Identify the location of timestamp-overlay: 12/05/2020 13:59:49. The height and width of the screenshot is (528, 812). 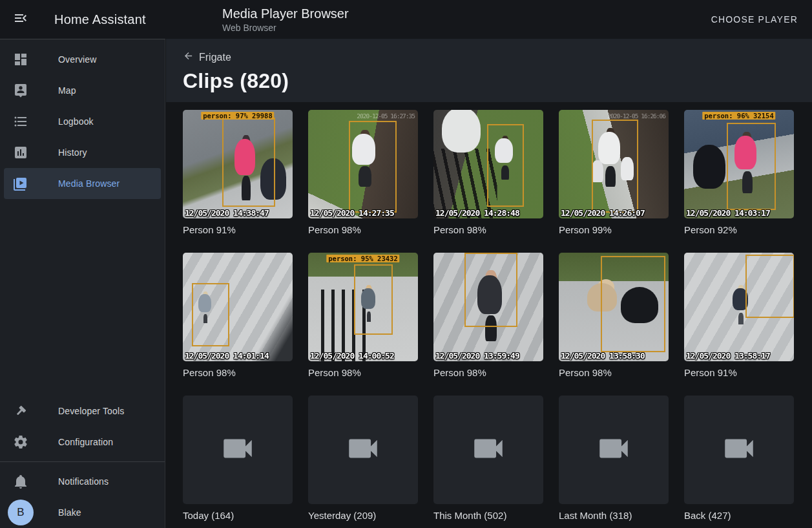
(488, 355).